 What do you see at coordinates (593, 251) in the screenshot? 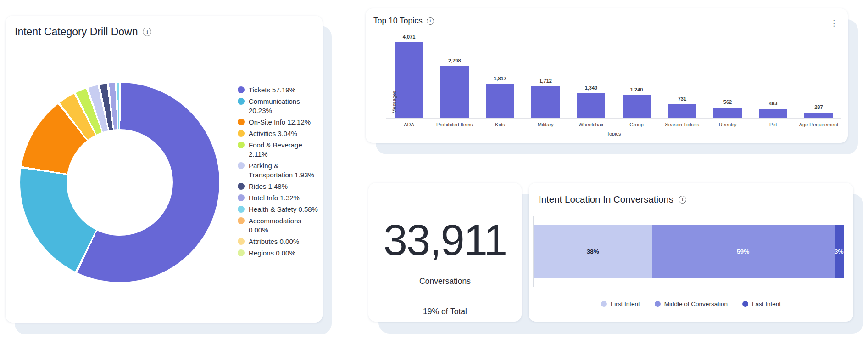
I see `stacked-segment: 38%` at bounding box center [593, 251].